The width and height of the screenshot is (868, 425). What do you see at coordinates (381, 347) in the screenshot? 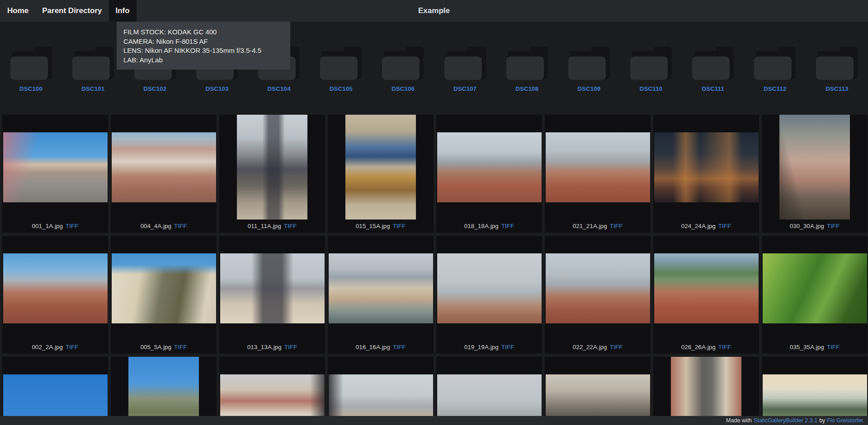
I see `photo-caption: 016_16A.jpgTIFF` at bounding box center [381, 347].